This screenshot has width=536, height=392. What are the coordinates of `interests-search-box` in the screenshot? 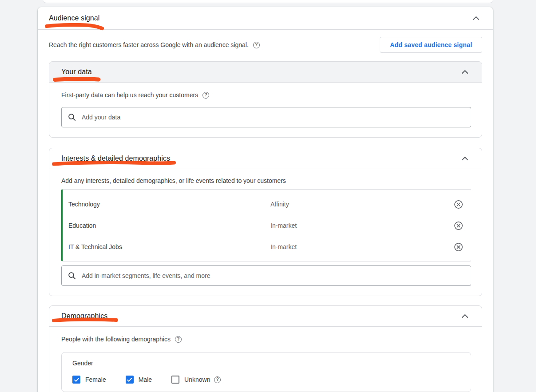 It's located at (266, 276).